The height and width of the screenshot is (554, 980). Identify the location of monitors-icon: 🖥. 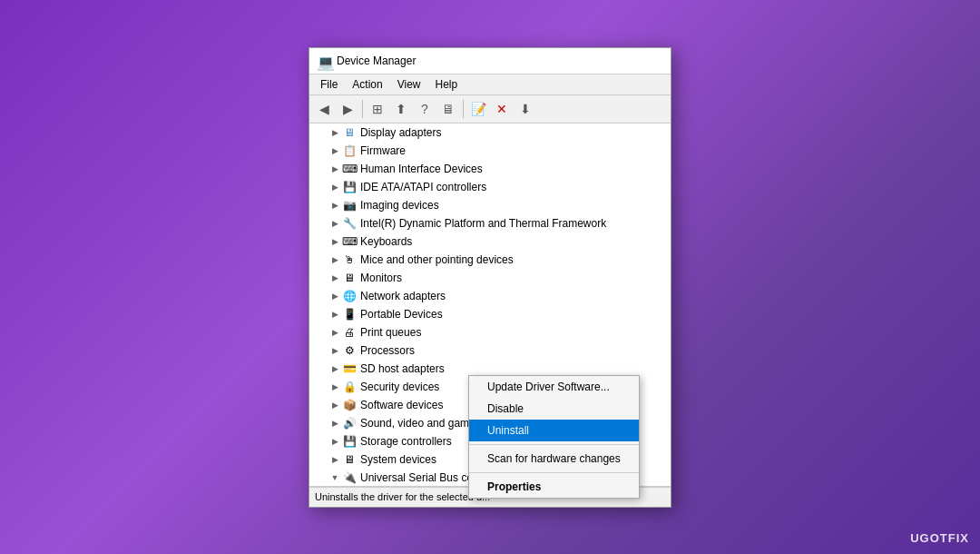
(349, 278).